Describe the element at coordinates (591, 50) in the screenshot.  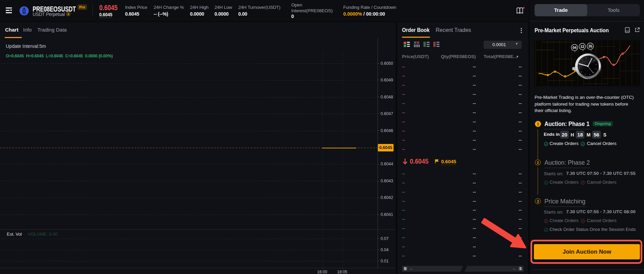
I see `svg-text: M` at that location.